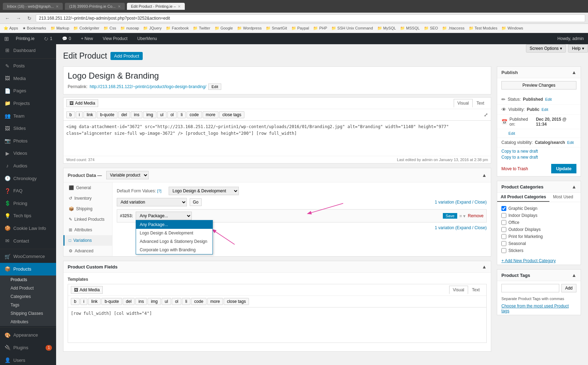 The width and height of the screenshot is (588, 365). What do you see at coordinates (141, 301) in the screenshot?
I see `cf-ins-btn: ins` at bounding box center [141, 301].